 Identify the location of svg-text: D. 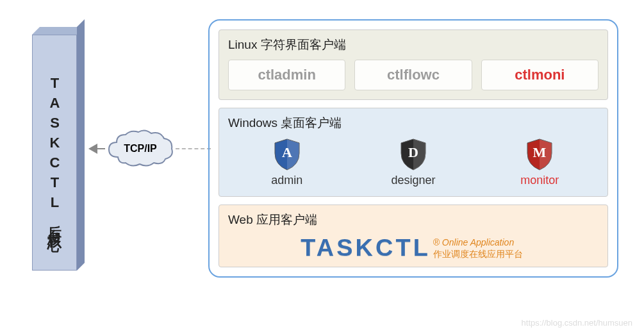
(413, 153).